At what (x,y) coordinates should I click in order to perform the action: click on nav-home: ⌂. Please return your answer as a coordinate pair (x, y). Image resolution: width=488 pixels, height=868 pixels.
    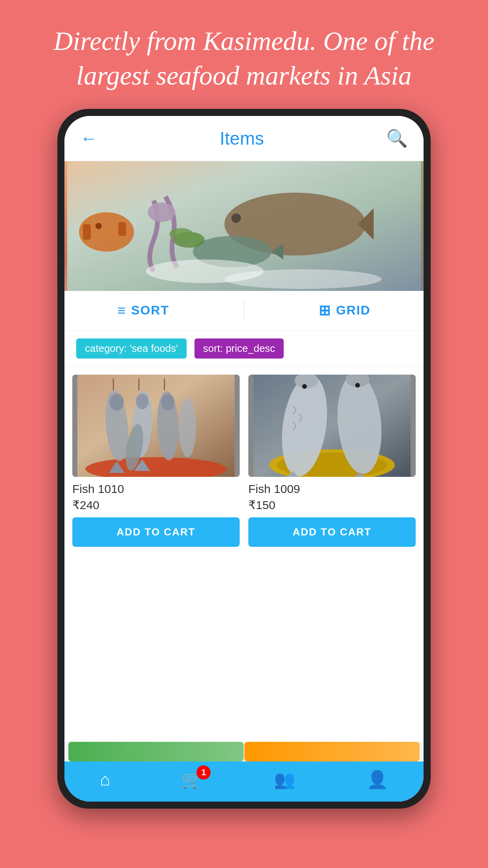
    Looking at the image, I should click on (105, 780).